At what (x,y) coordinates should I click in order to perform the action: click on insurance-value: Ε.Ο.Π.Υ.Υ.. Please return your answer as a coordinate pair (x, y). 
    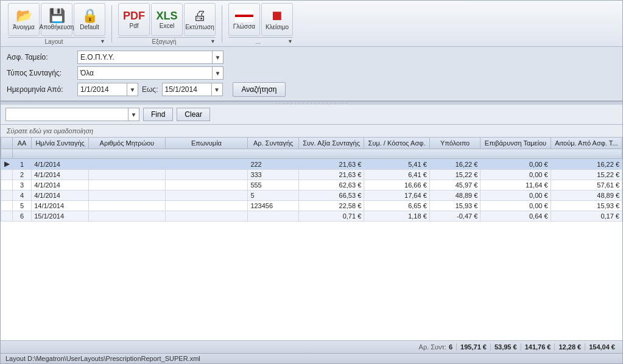
    Looking at the image, I should click on (145, 57).